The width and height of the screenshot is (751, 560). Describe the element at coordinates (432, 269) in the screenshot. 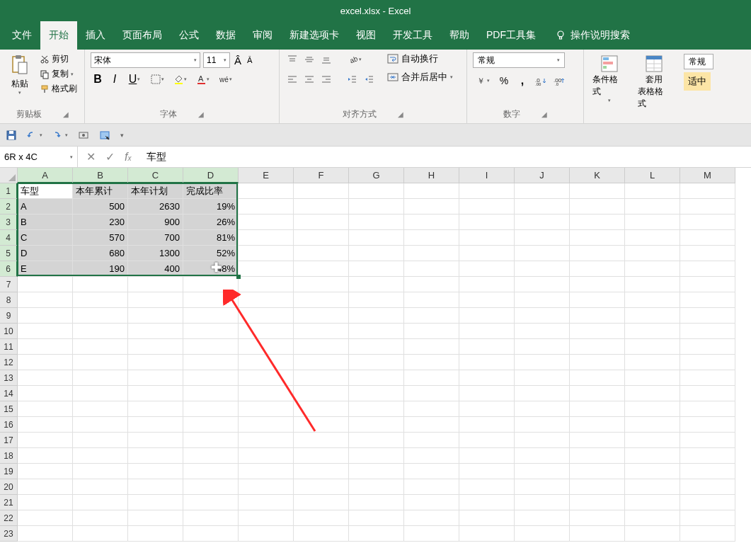

I see `cell-H6` at that location.